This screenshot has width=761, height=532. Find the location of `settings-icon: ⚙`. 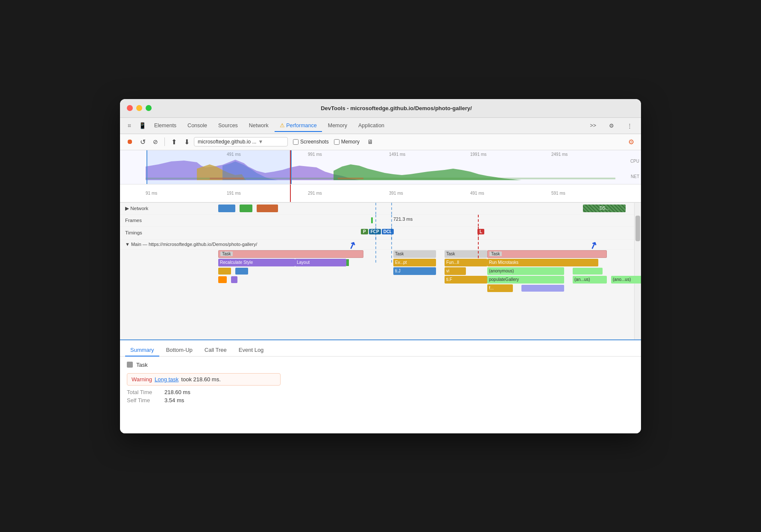

settings-icon: ⚙ is located at coordinates (612, 126).